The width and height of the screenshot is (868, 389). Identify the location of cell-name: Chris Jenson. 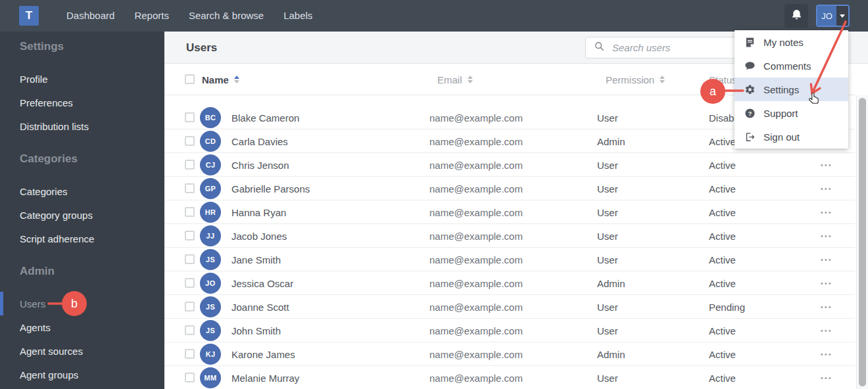
(260, 165).